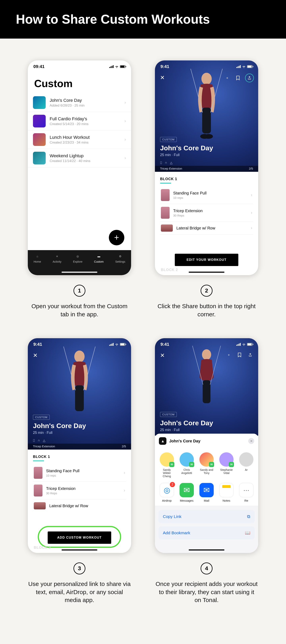 This screenshot has height=644, width=286. I want to click on step-number: 3, so click(79, 568).